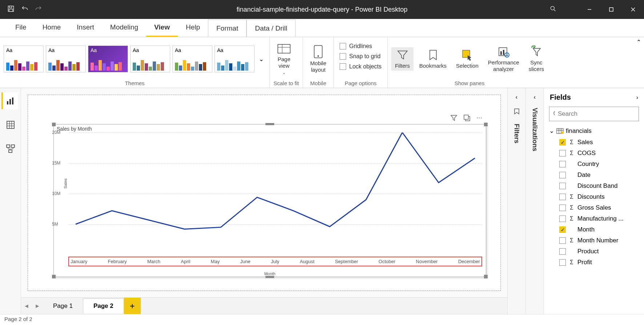 The image size is (644, 325). Describe the element at coordinates (454, 119) in the screenshot. I see `visual-filter-icon` at that location.